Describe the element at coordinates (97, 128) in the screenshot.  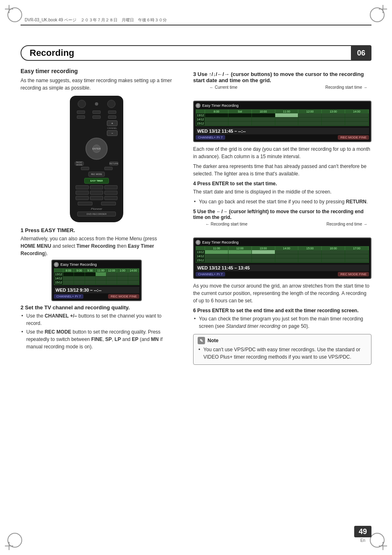
I see `remote-channel-section: + CHANNEL −` at that location.